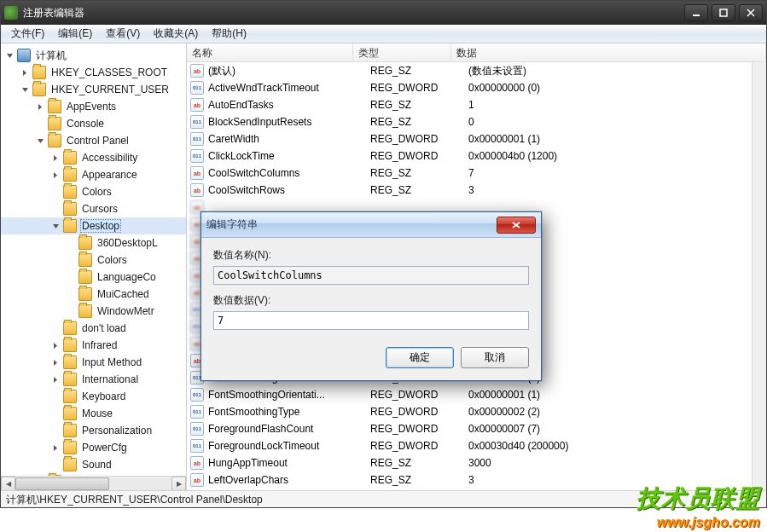  Describe the element at coordinates (384, 13) in the screenshot. I see `titlebar: 注册表编辑器` at that location.